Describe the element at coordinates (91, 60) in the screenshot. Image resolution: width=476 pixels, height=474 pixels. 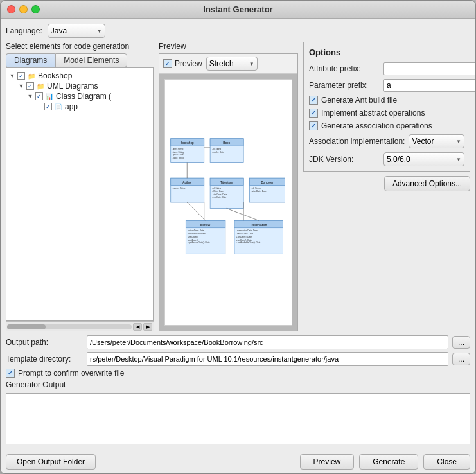
I see `tab-model-elements: Model Elements` at that location.